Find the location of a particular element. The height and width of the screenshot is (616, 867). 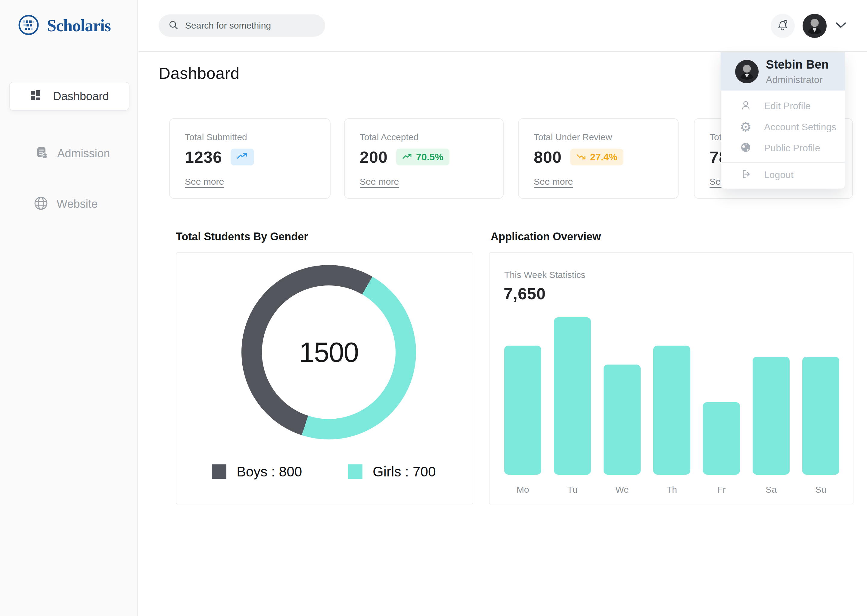

donut-total: 1500 is located at coordinates (329, 352).